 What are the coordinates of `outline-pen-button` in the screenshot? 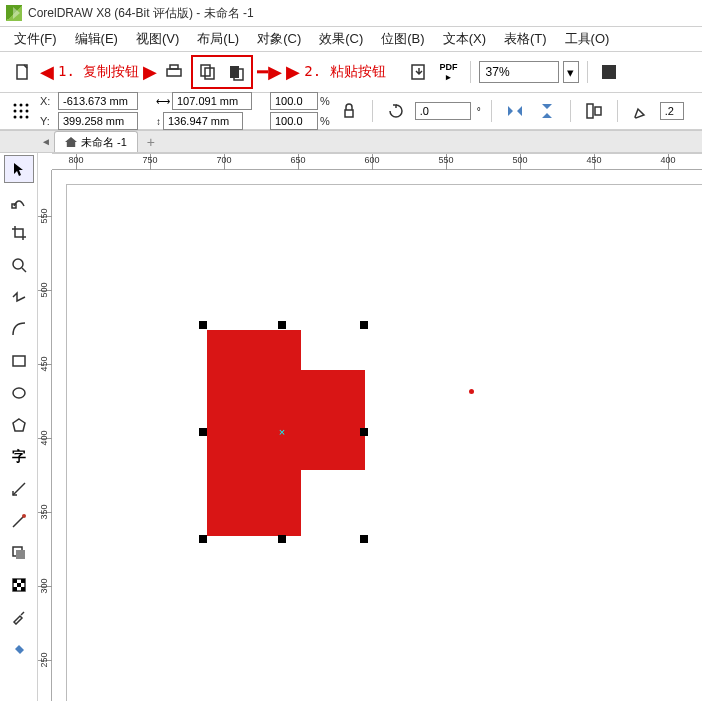 It's located at (641, 111).